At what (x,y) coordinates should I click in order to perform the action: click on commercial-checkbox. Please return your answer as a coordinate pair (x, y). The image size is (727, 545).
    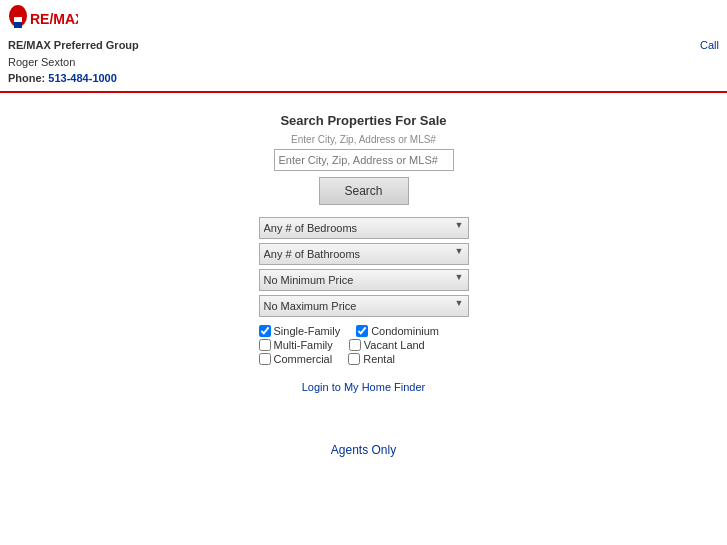
    Looking at the image, I should click on (265, 359).